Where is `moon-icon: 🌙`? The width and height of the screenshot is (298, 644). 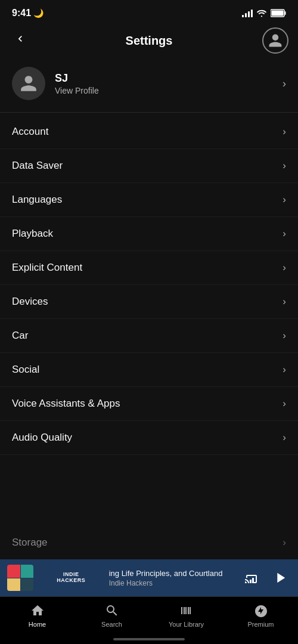
moon-icon: 🌙 is located at coordinates (38, 13).